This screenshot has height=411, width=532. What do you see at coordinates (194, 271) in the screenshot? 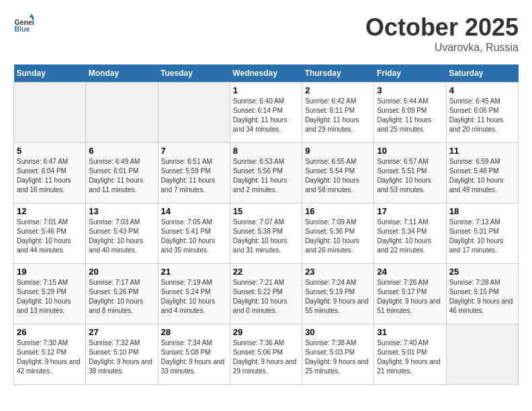
I see `day-number: 21` at bounding box center [194, 271].